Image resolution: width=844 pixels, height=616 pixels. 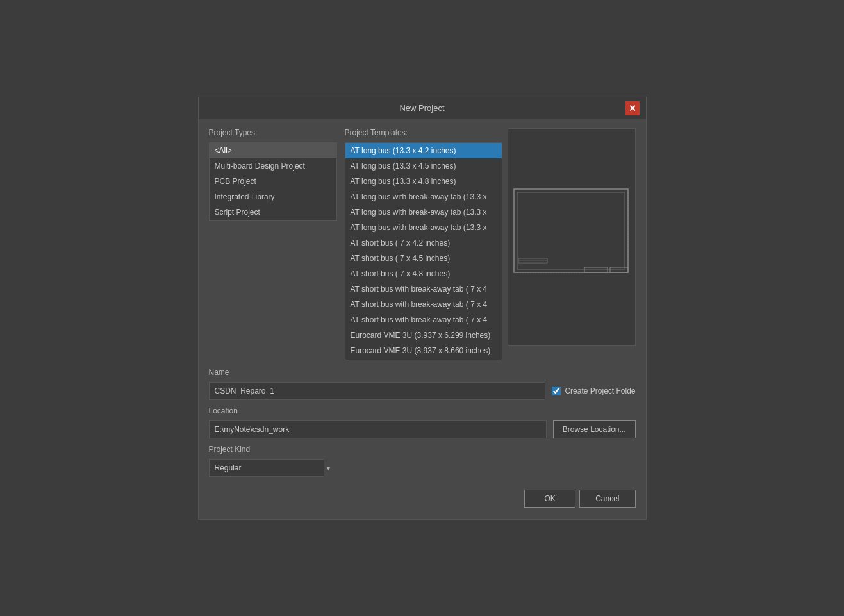 What do you see at coordinates (550, 499) in the screenshot?
I see `ok-button: OK` at bounding box center [550, 499].